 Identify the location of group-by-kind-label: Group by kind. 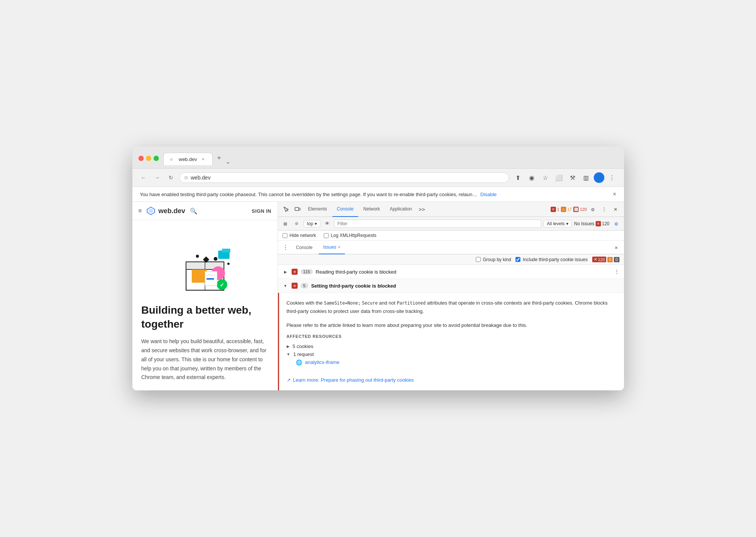
(497, 260).